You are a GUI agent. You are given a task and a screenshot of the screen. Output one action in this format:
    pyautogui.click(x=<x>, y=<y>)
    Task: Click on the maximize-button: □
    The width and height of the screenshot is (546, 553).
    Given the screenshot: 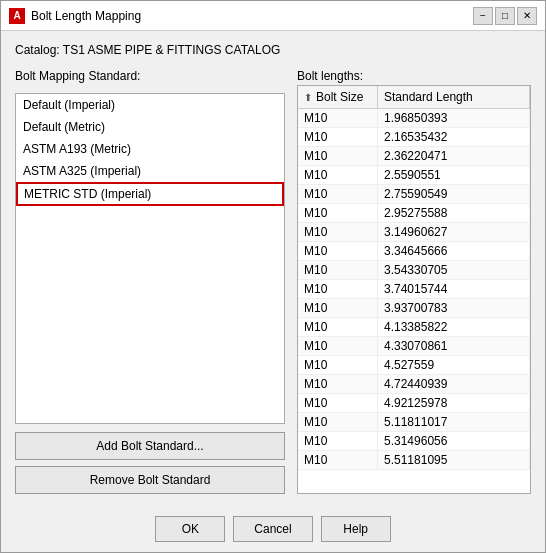 What is the action you would take?
    pyautogui.click(x=505, y=16)
    